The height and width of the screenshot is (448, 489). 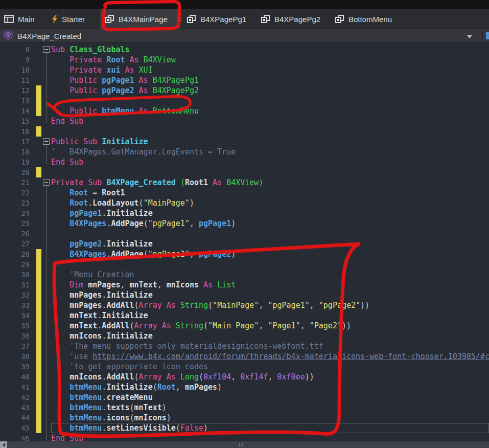 What do you see at coordinates (244, 172) in the screenshot?
I see `code-line: 20` at bounding box center [244, 172].